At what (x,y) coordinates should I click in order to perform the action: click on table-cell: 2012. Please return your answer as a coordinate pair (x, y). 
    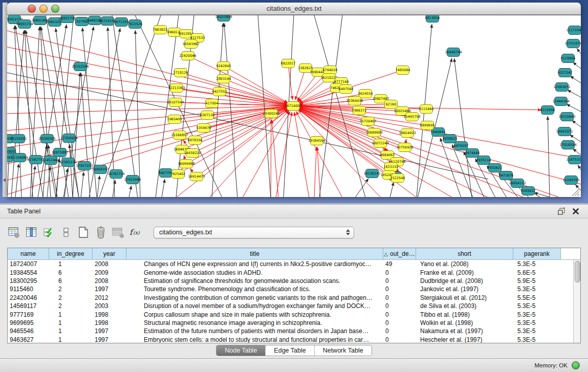
    Looking at the image, I should click on (110, 298).